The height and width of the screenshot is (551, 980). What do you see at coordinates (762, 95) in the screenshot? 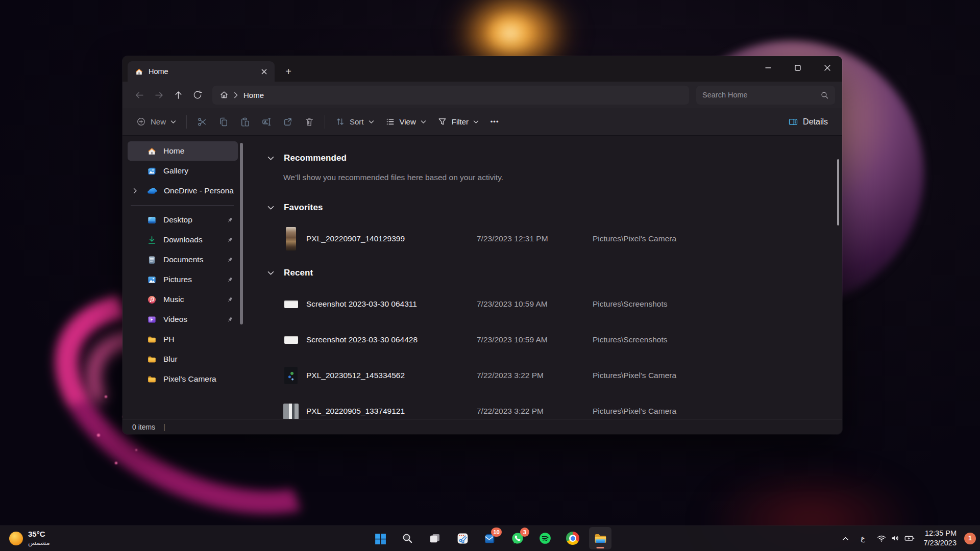
I see `search-input` at bounding box center [762, 95].